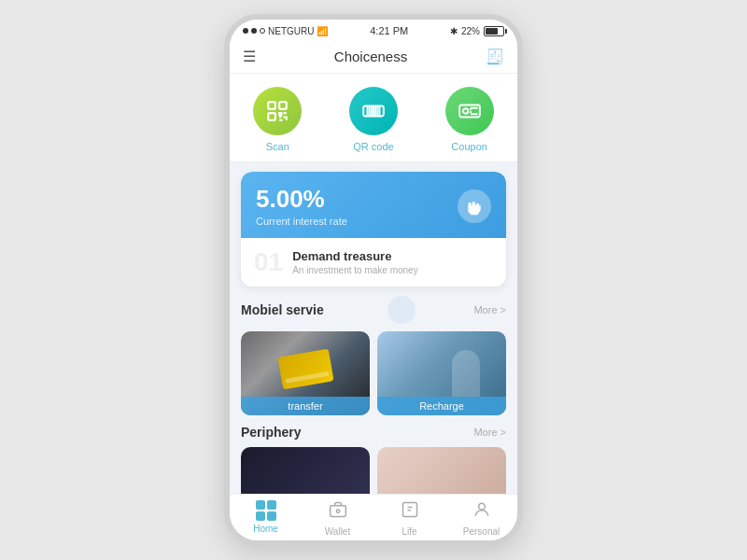  I want to click on life-icon, so click(410, 511).